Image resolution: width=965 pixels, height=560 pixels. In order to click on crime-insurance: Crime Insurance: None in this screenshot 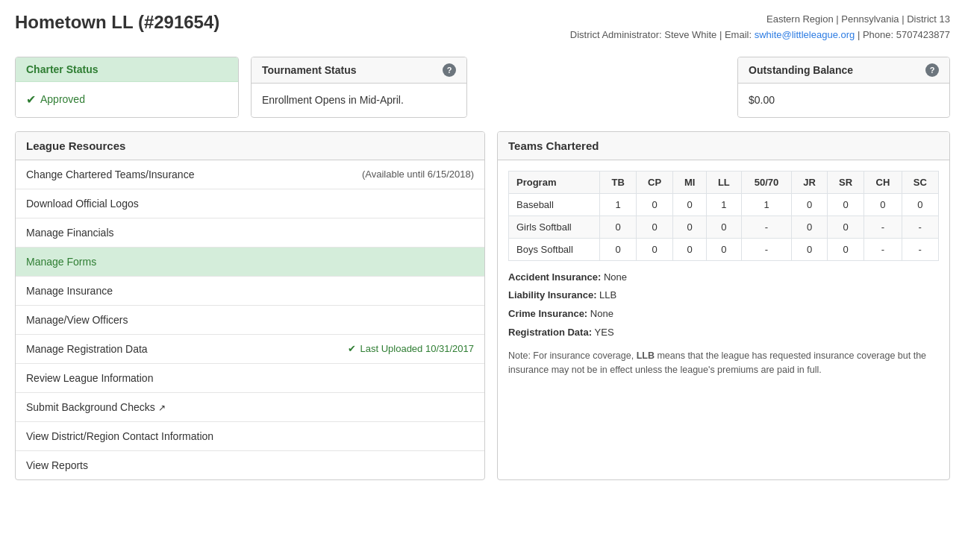, I will do `click(724, 315)`.